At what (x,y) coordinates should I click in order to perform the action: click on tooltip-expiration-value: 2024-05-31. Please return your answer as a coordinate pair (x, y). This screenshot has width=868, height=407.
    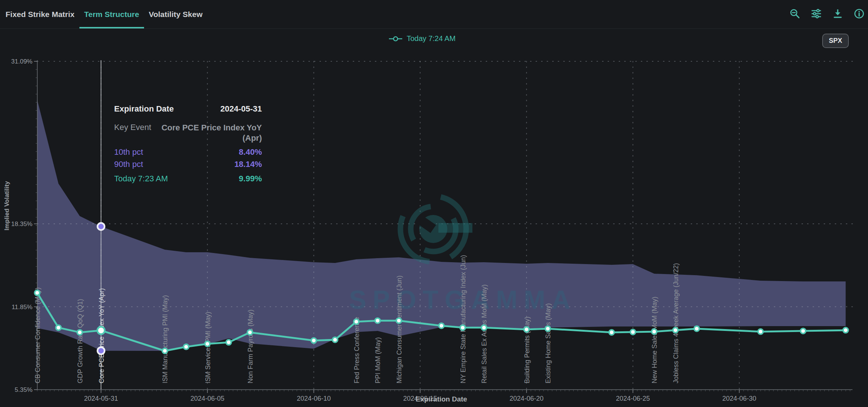
    Looking at the image, I should click on (241, 109).